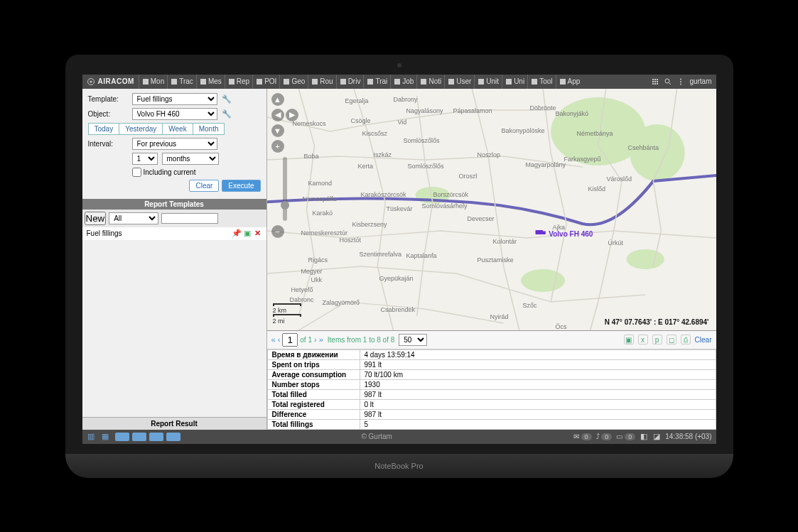  I want to click on apps-icon, so click(655, 82).